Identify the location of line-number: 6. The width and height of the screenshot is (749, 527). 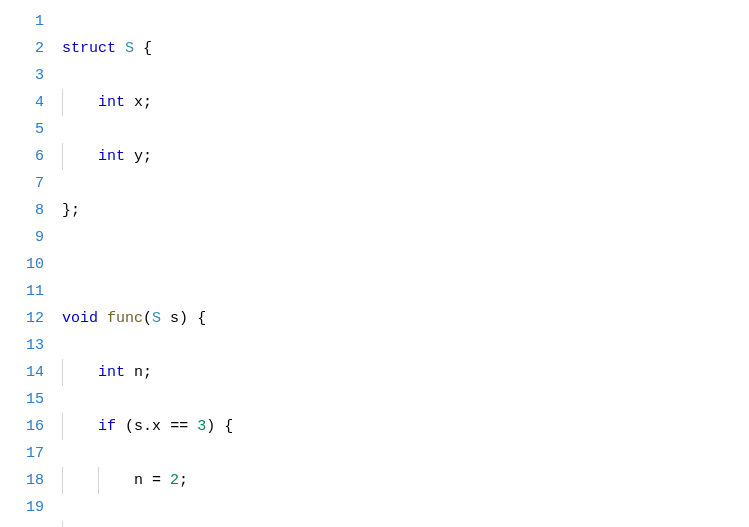
(22, 156).